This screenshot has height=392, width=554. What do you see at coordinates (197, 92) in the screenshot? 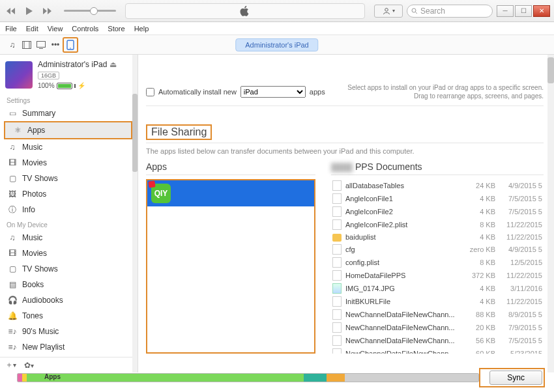
I see `auto-install-label-pre: Automatically install new` at bounding box center [197, 92].